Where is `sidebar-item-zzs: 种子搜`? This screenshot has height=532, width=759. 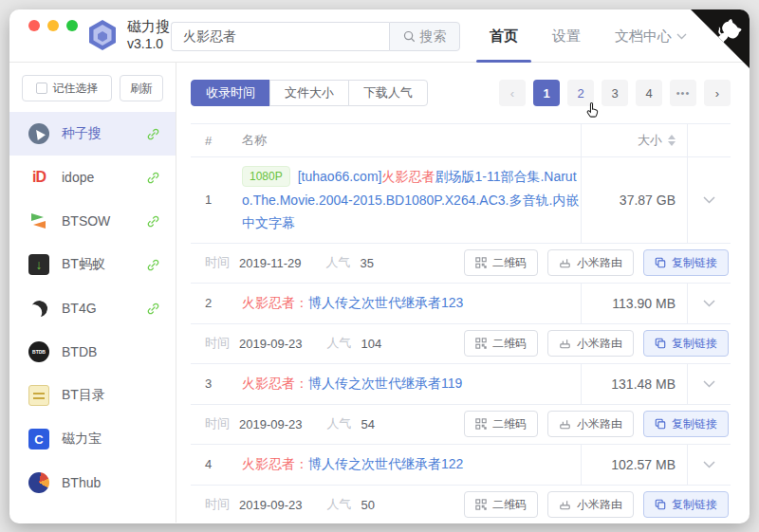
sidebar-item-zzs: 种子搜 is located at coordinates (93, 134).